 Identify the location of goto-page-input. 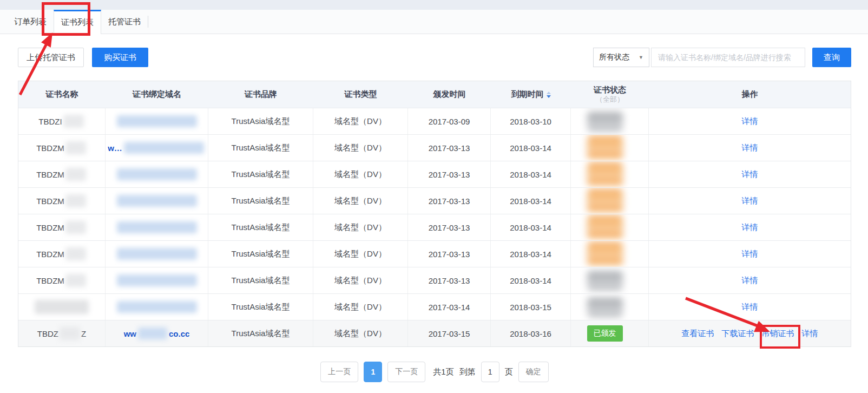
(490, 372).